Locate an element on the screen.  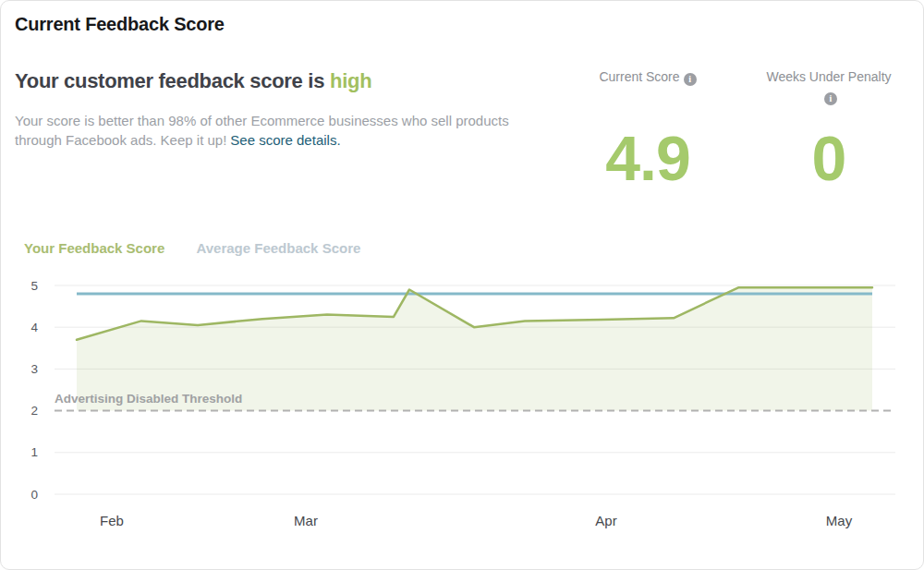
chart-legend: Your Feedback Score Average Feedback Sco… is located at coordinates (192, 248).